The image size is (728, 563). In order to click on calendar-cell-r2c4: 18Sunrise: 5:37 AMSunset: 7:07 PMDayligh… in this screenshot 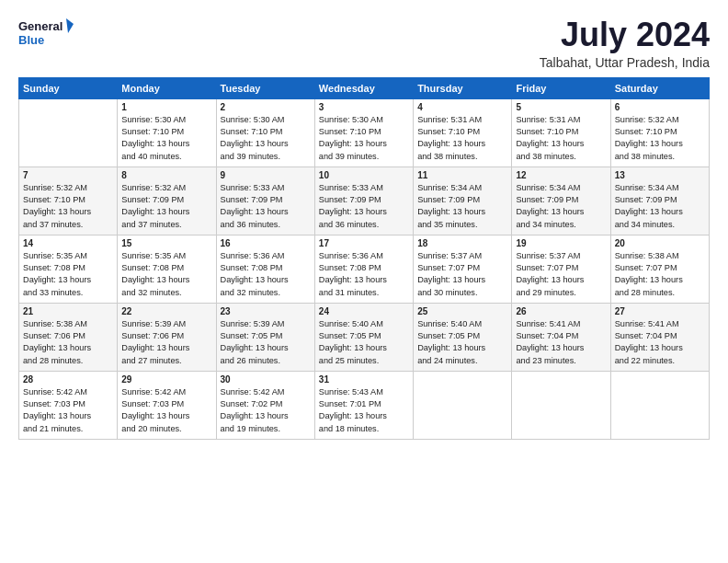, I will do `click(463, 269)`.